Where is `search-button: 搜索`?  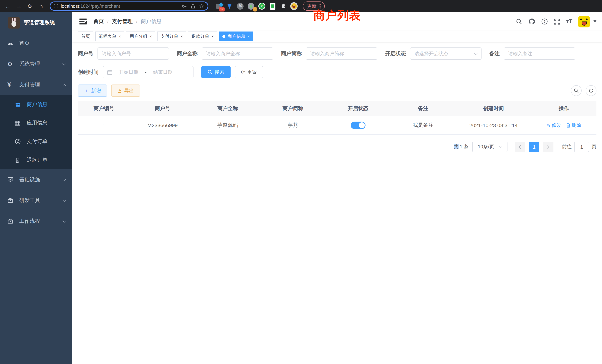 search-button: 搜索 is located at coordinates (216, 72).